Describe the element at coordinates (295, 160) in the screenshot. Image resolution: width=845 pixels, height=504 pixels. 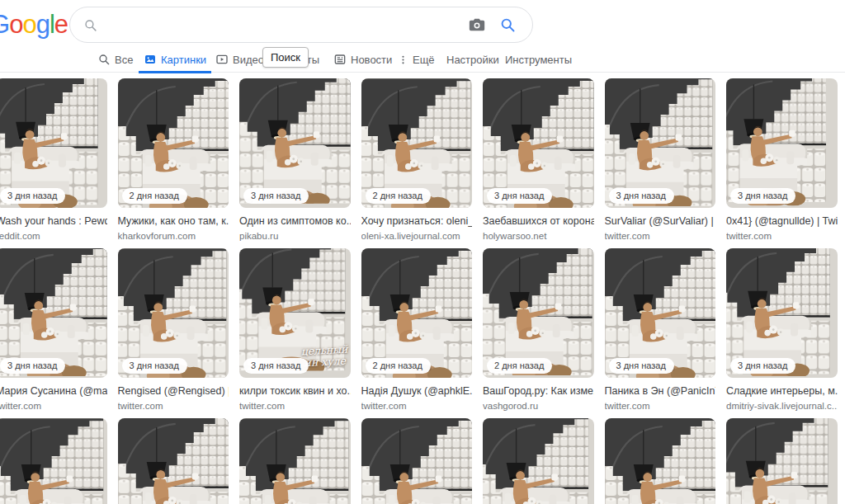
I see `image-result: 3 дня назад Один из симптомов ко... pika…` at that location.